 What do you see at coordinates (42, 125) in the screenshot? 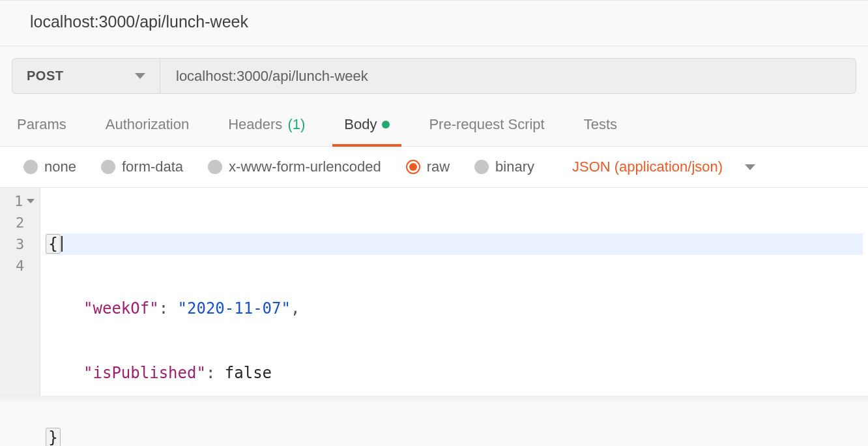
I see `tab-label: Params` at bounding box center [42, 125].